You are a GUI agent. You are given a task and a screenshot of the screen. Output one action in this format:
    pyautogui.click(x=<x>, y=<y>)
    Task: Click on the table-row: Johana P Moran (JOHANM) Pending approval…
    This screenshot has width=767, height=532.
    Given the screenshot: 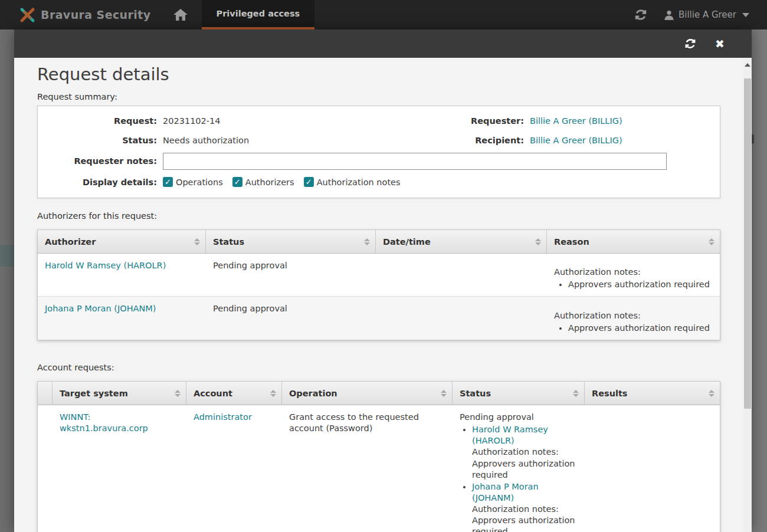 What is the action you would take?
    pyautogui.click(x=379, y=318)
    